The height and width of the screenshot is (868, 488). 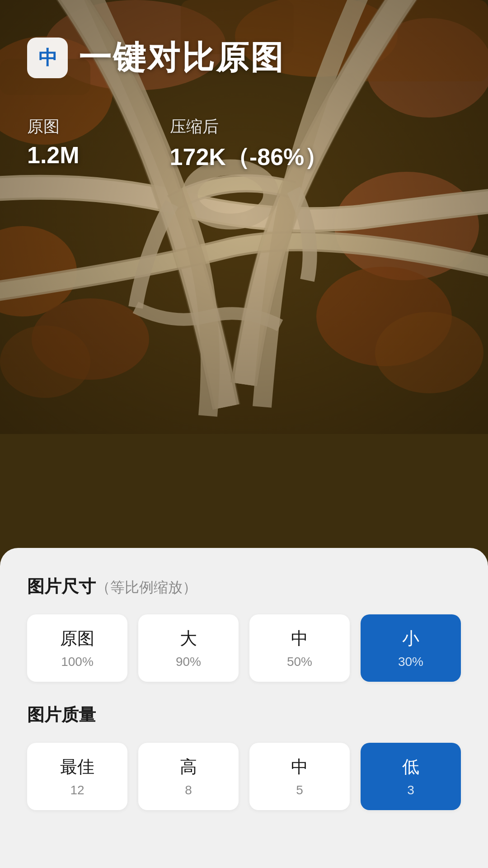 I want to click on size-section-title: 图片尺寸（等比例缩放）, so click(x=112, y=586).